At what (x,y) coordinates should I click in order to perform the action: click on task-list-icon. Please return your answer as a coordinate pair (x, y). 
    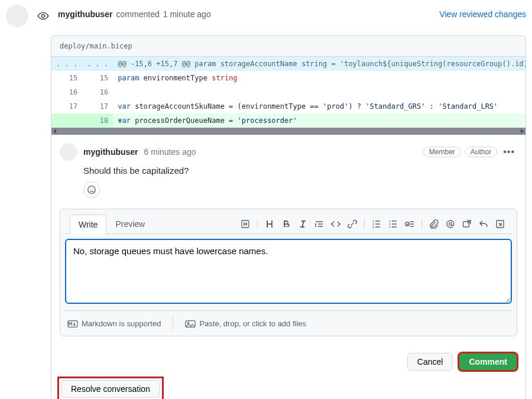
    Looking at the image, I should click on (410, 224).